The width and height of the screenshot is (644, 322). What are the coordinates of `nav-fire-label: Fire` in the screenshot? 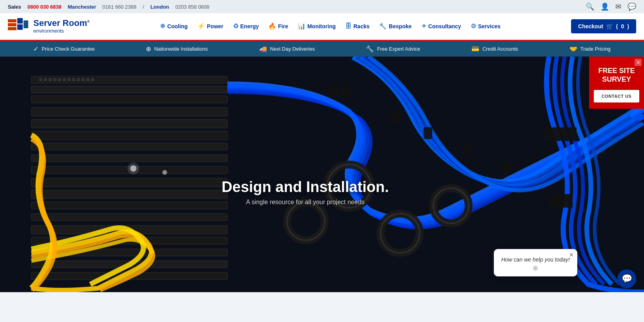 It's located at (283, 26).